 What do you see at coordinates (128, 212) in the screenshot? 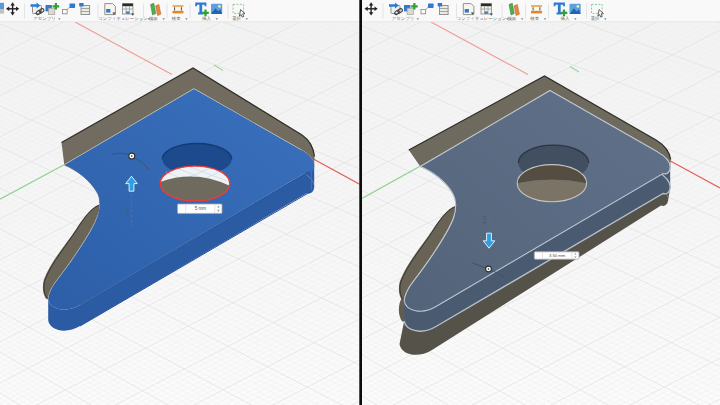
I see `svg-text: 5.00` at bounding box center [128, 212].